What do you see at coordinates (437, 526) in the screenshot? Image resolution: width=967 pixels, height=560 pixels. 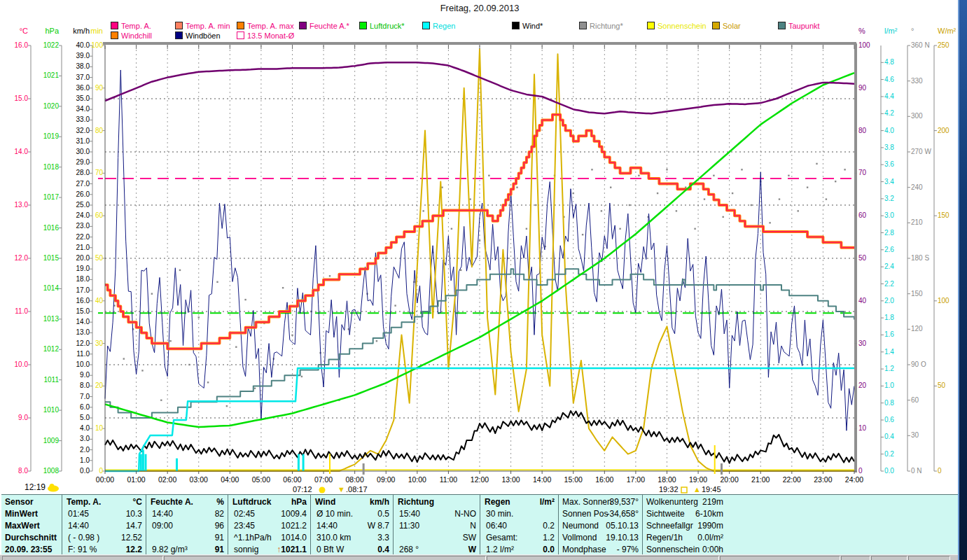 I see `table-row: 11:30N` at bounding box center [437, 526].